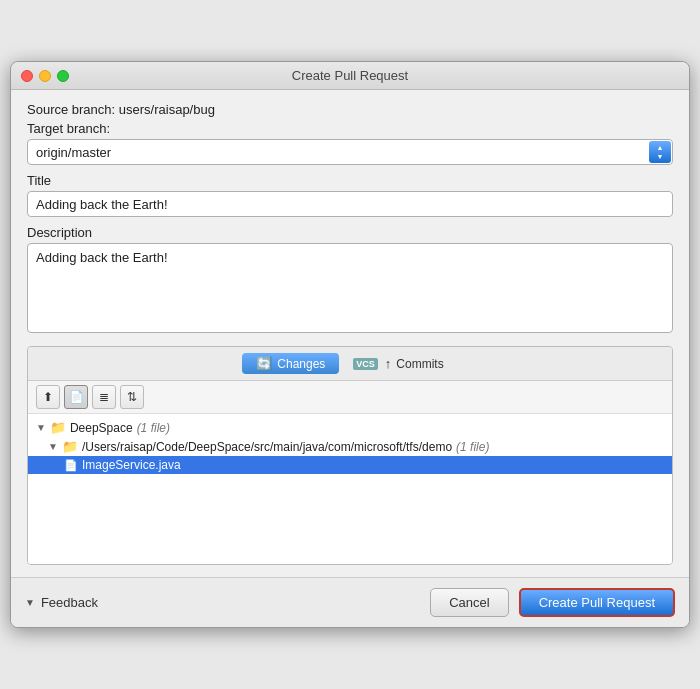  I want to click on tab-changes-label: Changes, so click(301, 364).